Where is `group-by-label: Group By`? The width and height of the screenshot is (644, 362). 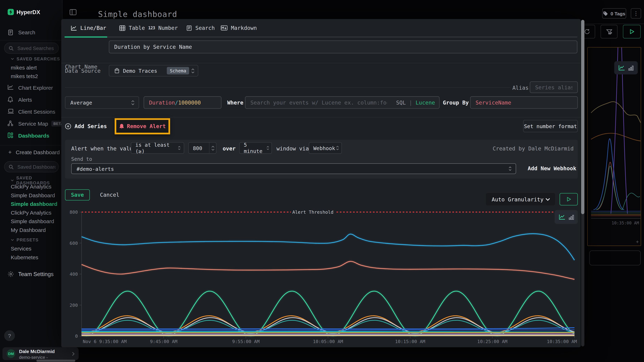
group-by-label: Group By is located at coordinates (456, 103).